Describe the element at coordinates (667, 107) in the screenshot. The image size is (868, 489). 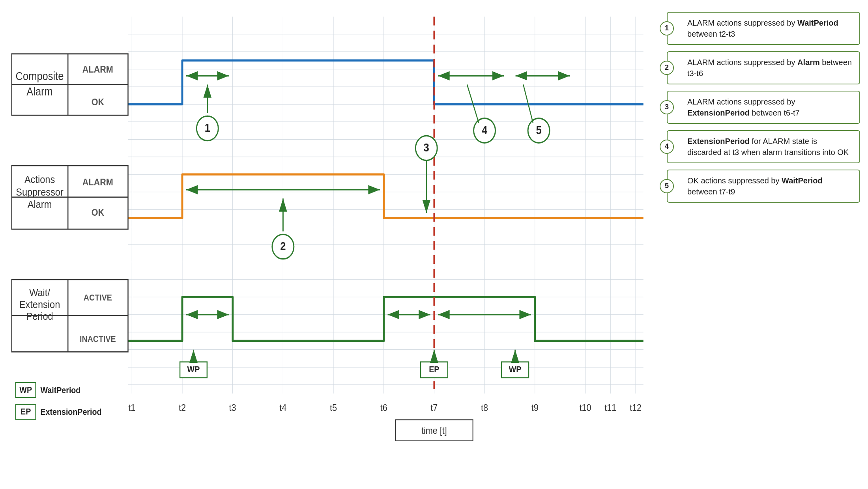
I see `annotation-number-3: 3` at that location.